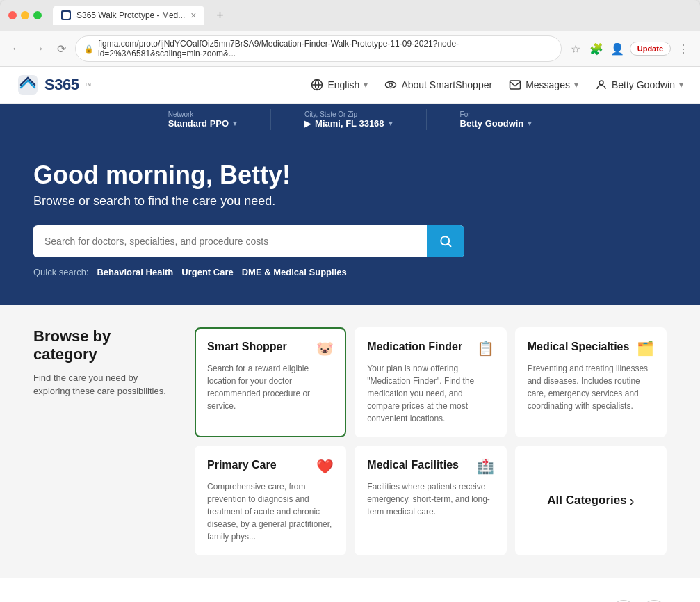  What do you see at coordinates (235, 124) in the screenshot?
I see `network-chevron: ▾` at bounding box center [235, 124].